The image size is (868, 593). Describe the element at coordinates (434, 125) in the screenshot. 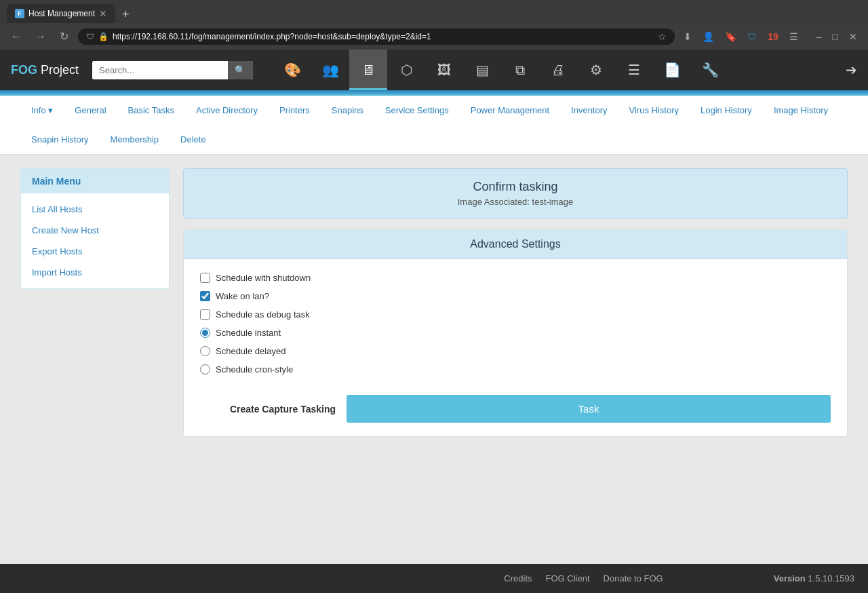

I see `sub-nav: Info General Basic Tasks Active Director…` at that location.